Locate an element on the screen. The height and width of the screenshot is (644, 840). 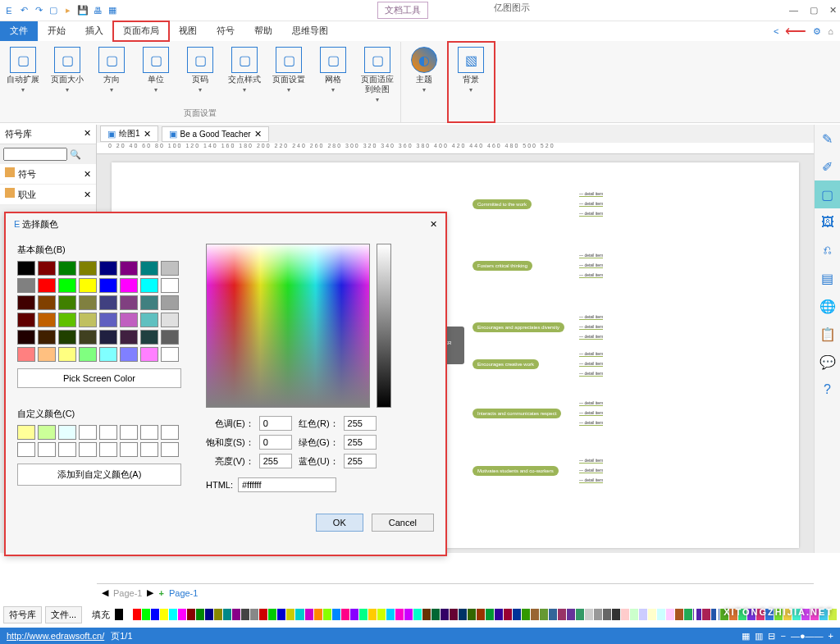
help-panel-icon: ? is located at coordinates (827, 390).